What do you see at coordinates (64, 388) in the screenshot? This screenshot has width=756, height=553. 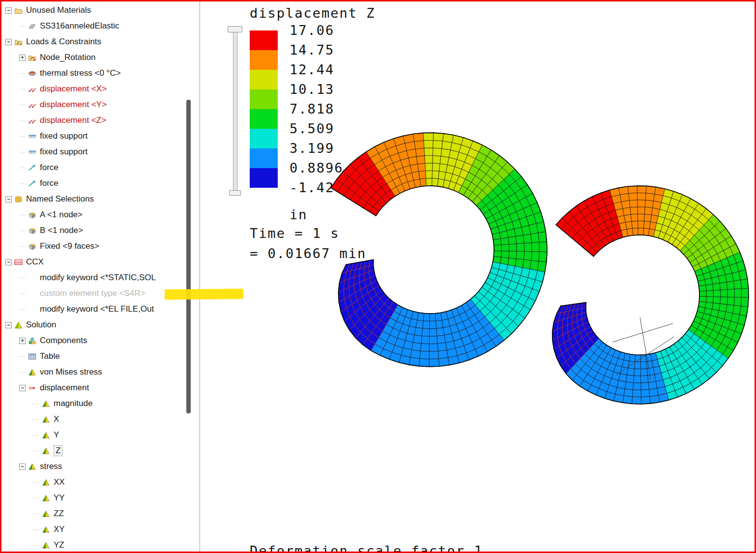 I see `tree-item-label: displacement` at bounding box center [64, 388].